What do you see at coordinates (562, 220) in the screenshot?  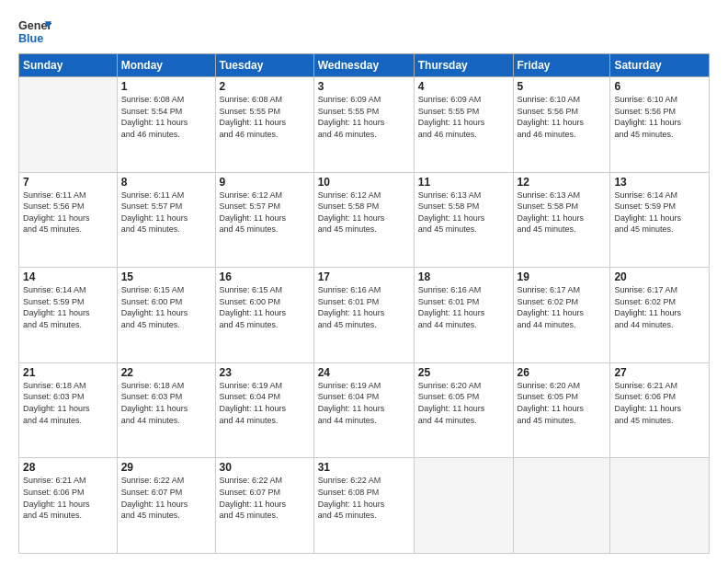 I see `calendar-cell: 12Sunrise: 6:13 AM Sunset: 5:58 PM Dayli…` at bounding box center [562, 220].